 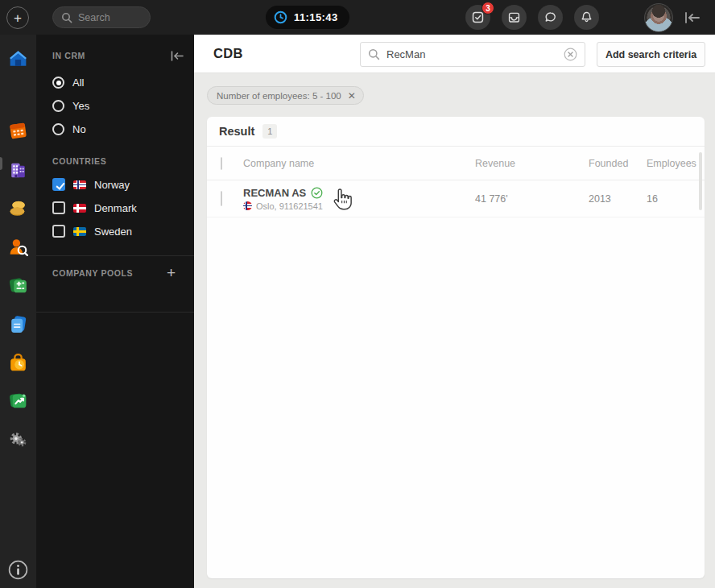 What do you see at coordinates (285, 95) in the screenshot?
I see `filter-chip-employees: Number of employees: 5 - 100 ✕` at bounding box center [285, 95].